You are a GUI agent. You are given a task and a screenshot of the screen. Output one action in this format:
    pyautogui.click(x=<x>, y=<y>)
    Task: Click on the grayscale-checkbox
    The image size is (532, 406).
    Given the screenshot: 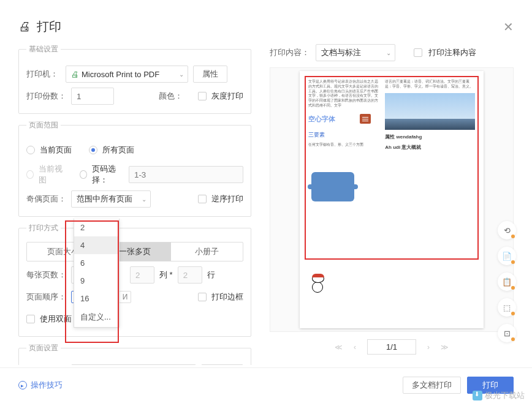 What is the action you would take?
    pyautogui.click(x=202, y=96)
    